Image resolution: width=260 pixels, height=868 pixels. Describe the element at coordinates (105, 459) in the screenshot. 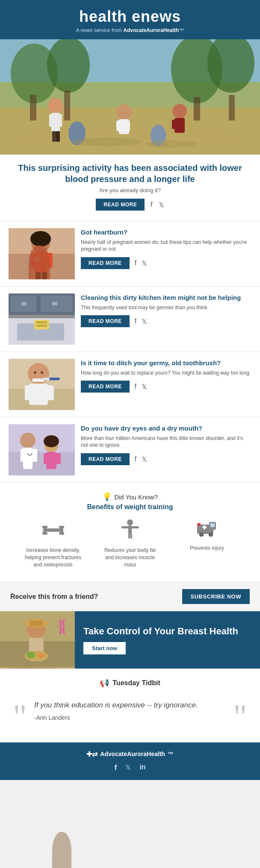

I see `dryeyes-read-more-button: READ MORE` at that location.